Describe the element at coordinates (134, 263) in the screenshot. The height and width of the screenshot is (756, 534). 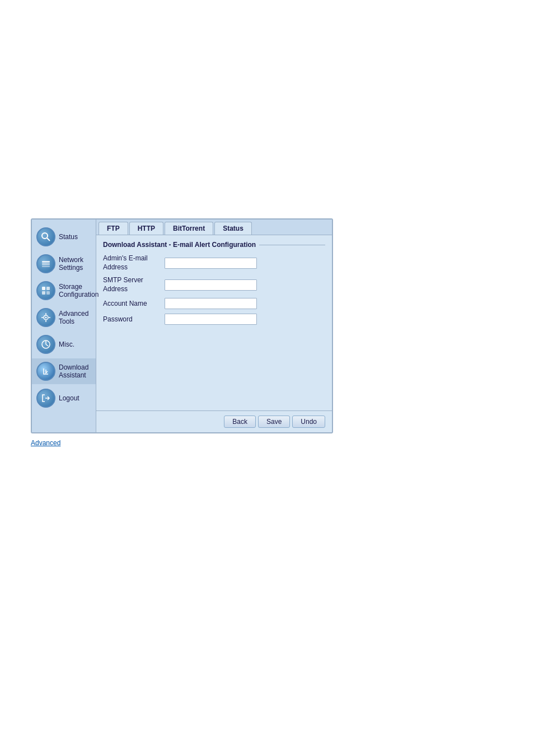
I see `label-admin-email: Admin's E-mail Address` at that location.